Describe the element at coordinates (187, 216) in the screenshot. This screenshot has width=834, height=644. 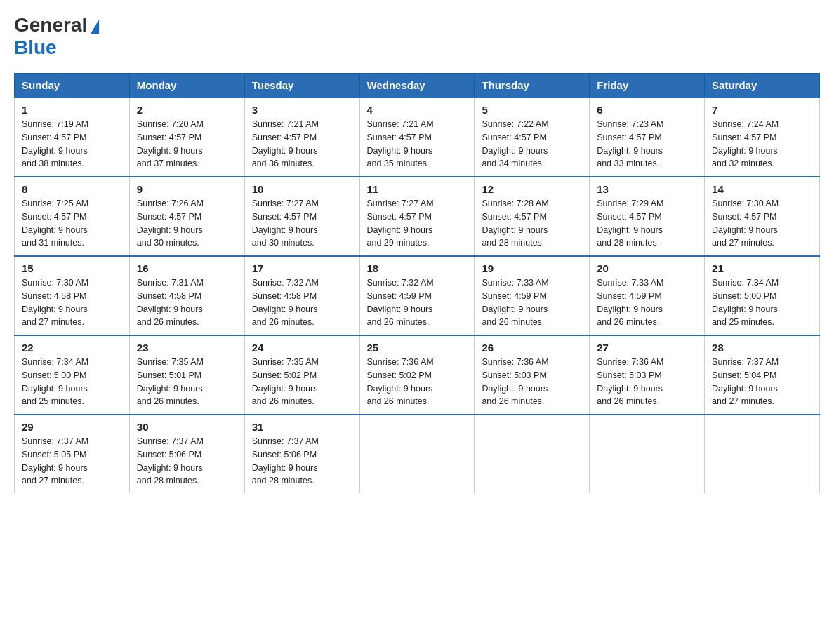
I see `calendar-cell: 9Sunrise: 7:26 AMSunset: 4:57 PMDaylight…` at that location.